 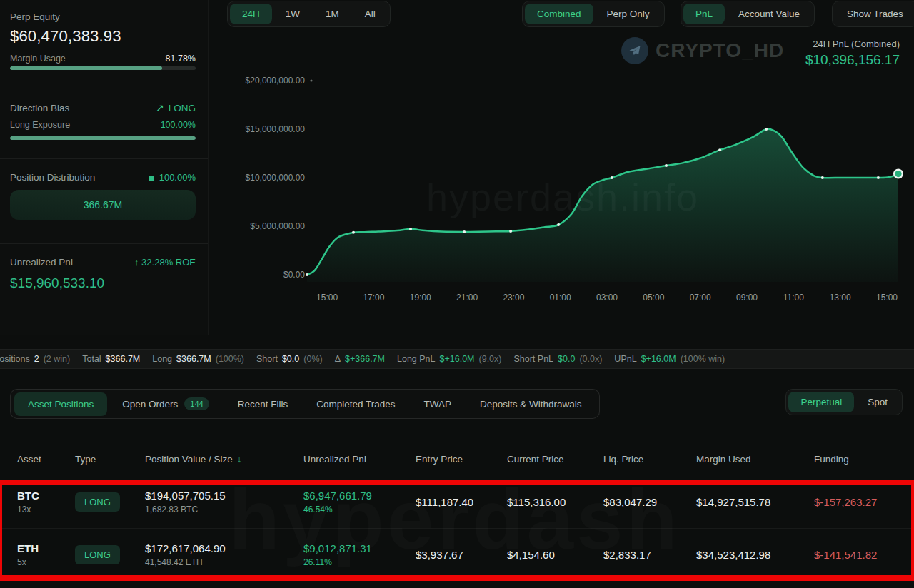 What do you see at coordinates (305, 404) in the screenshot?
I see `positions-tabs: Asset Positions Open Orders144 Recent Fi…` at bounding box center [305, 404].